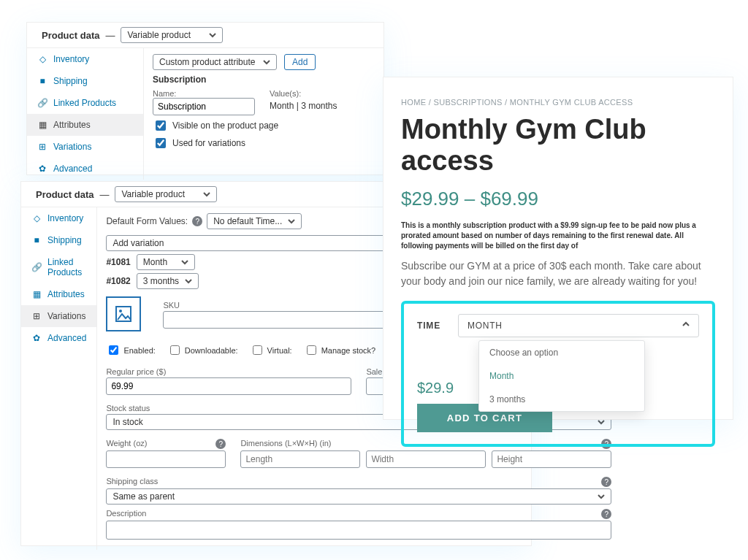 This screenshot has height=560, width=748. Describe the element at coordinates (161, 143) in the screenshot. I see `used-for-variations-cb` at that location.